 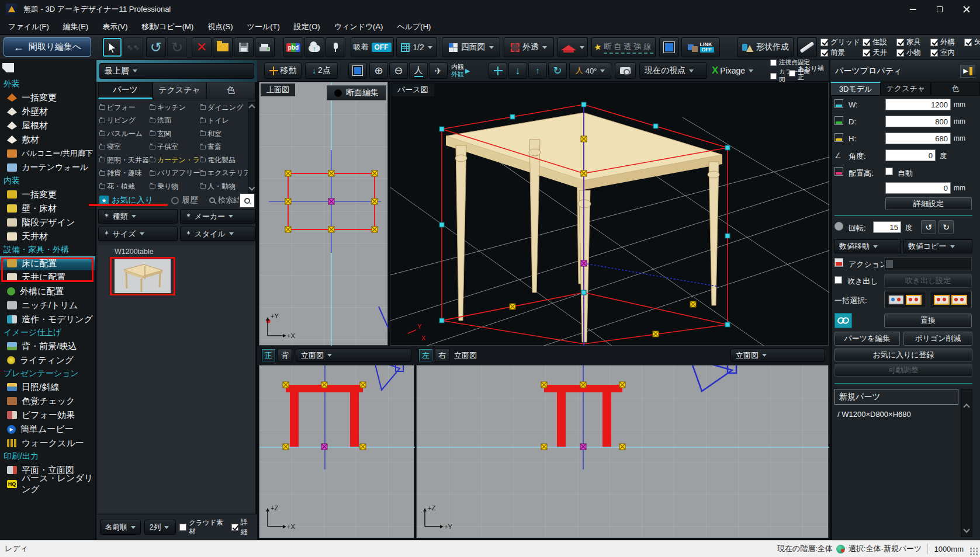 What do you see at coordinates (887, 227) in the screenshot?
I see `rotate-input` at bounding box center [887, 227].